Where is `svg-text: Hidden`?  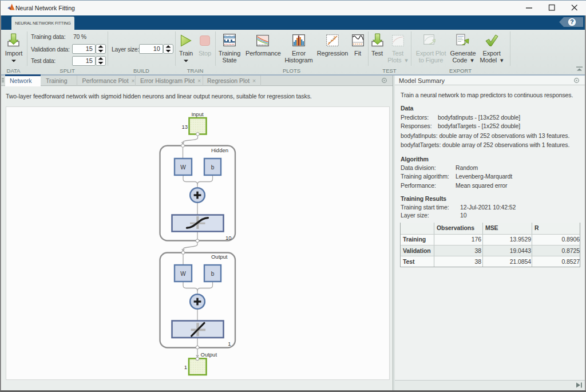
svg-text: Hidden is located at coordinates (220, 150).